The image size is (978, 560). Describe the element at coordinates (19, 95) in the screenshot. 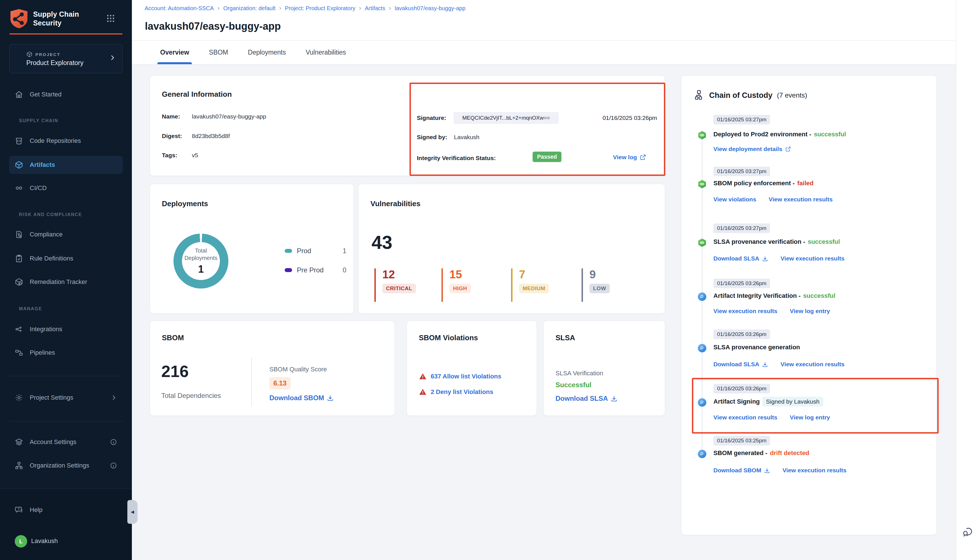

I see `house-icon` at that location.